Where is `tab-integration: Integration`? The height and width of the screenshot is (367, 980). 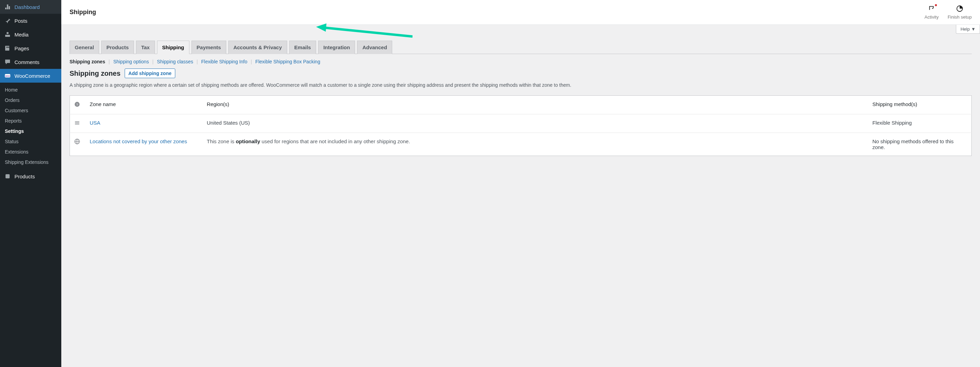
tab-integration: Integration is located at coordinates (337, 47).